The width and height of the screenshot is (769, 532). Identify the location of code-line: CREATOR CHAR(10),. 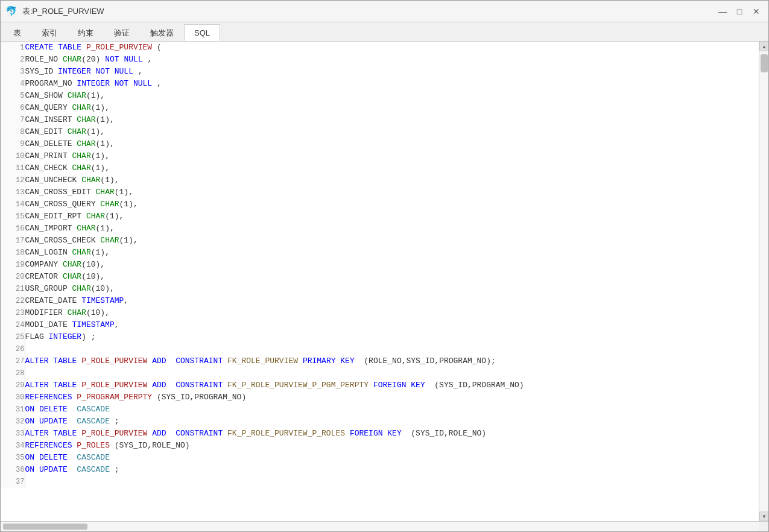
(392, 277).